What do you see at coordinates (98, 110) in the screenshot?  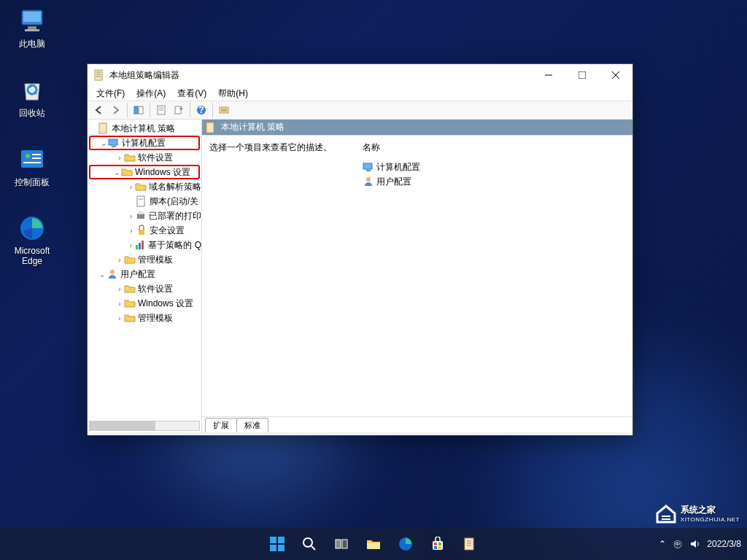 I see `back-button` at bounding box center [98, 110].